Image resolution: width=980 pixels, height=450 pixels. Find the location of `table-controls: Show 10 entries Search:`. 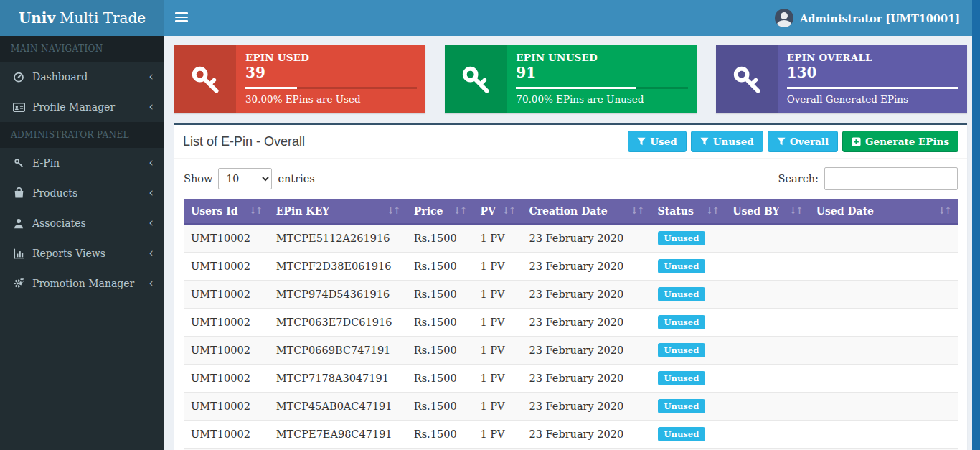

table-controls: Show 10 entries Search: is located at coordinates (571, 178).